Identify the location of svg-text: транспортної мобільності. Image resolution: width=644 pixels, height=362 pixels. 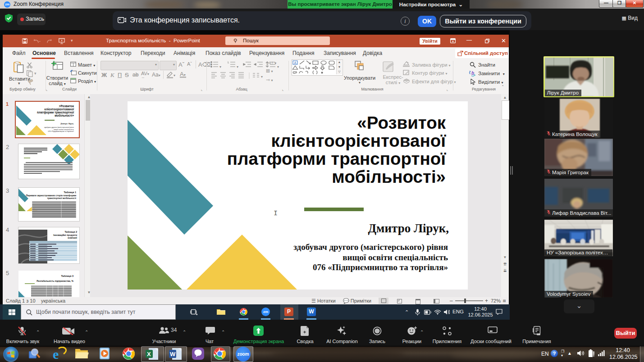
(61, 198).